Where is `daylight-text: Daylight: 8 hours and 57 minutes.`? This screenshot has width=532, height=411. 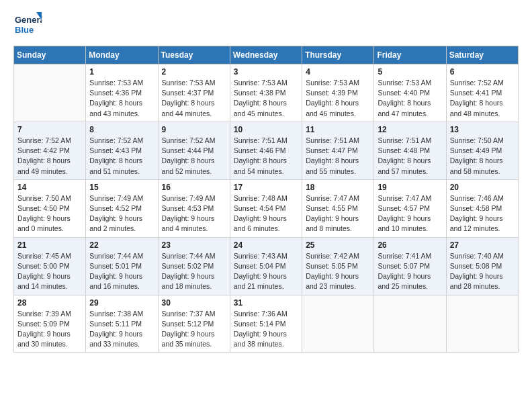 daylight-text: Daylight: 8 hours and 57 minutes. is located at coordinates (404, 165).